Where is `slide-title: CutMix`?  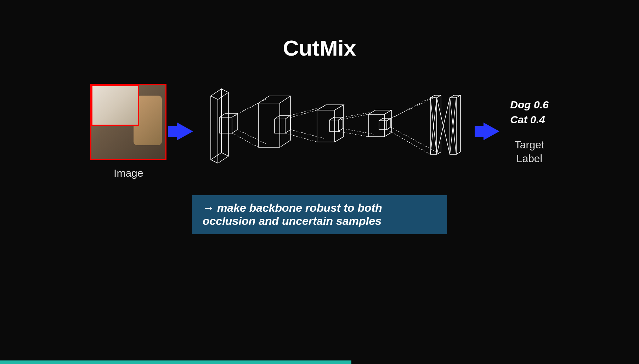 slide-title: CutMix is located at coordinates (320, 48).